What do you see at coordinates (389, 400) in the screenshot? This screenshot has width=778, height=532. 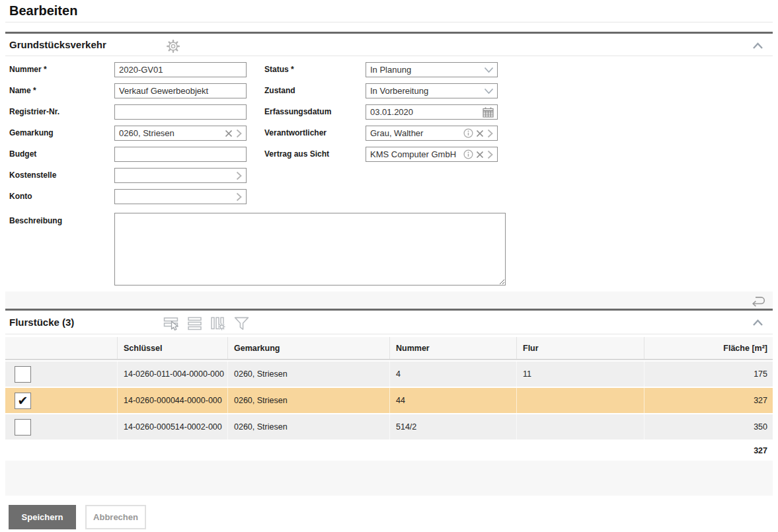 I see `table-row: 14-0260-000044-0000-000 0260, Striesen 4…` at bounding box center [389, 400].